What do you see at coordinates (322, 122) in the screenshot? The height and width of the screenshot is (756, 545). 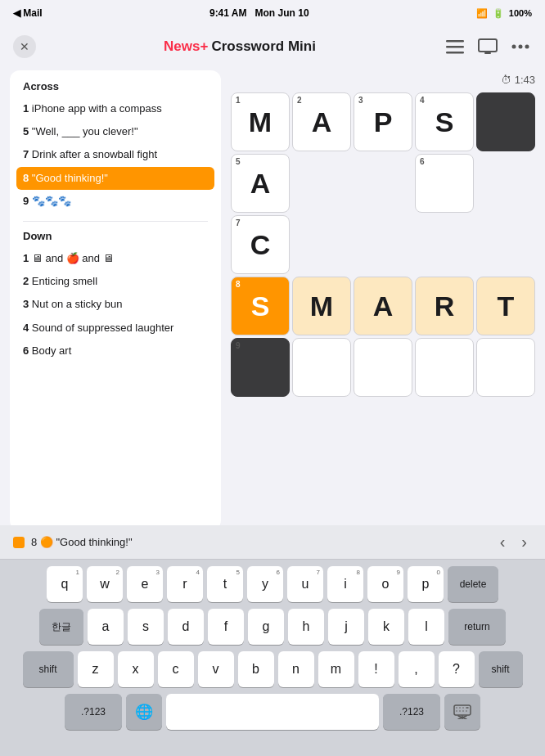 I see `cell-0-1: 2A` at bounding box center [322, 122].